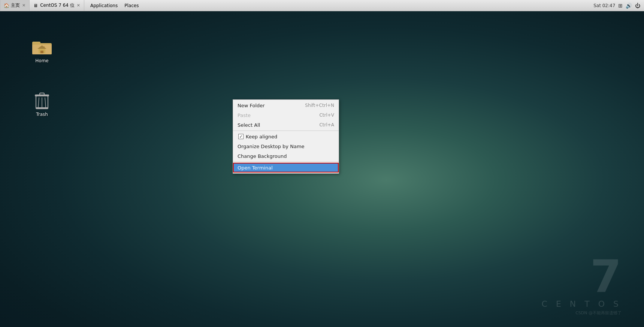 This screenshot has height=327, width=644. What do you see at coordinates (629, 6) in the screenshot?
I see `volume-icon: 🔊` at bounding box center [629, 6].